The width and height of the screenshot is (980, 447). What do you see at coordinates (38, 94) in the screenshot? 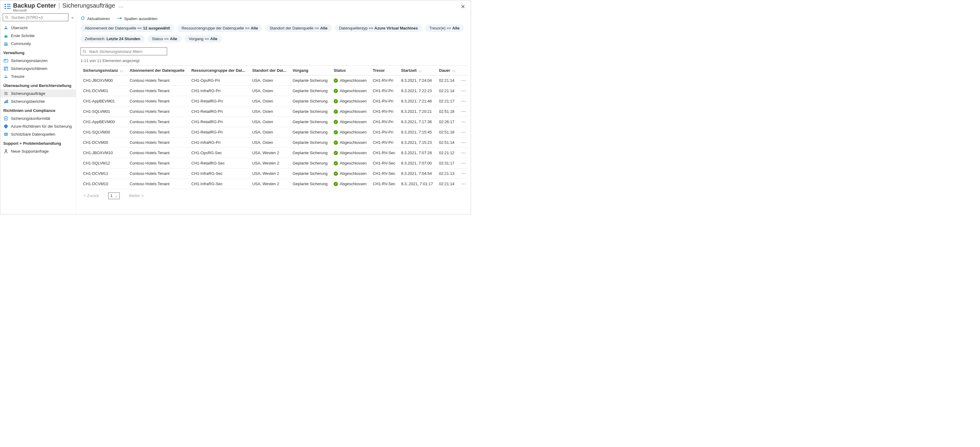
I see `sidebar-item-sicherungsauftr-ge: Sicherungsaufträge` at bounding box center [38, 94].